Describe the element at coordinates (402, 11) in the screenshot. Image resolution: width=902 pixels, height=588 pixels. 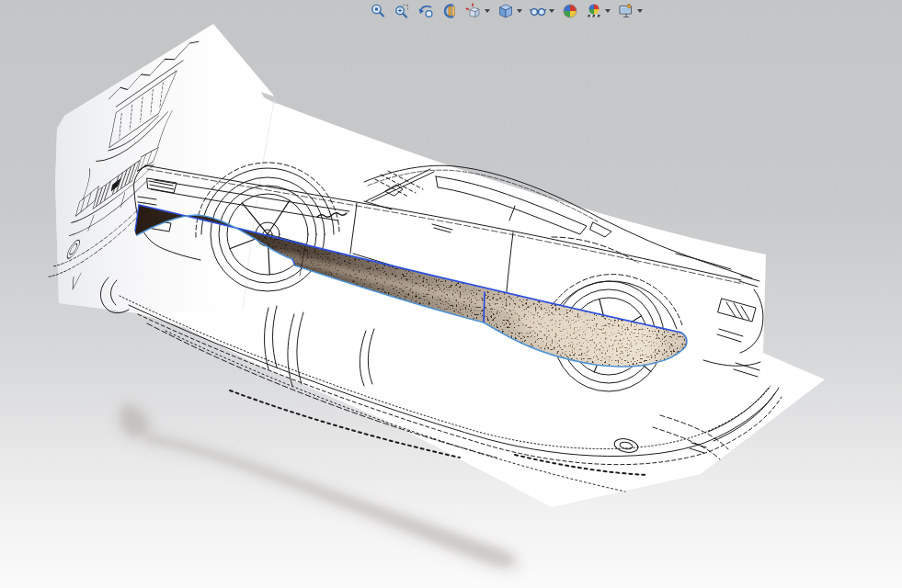
I see `zoom-to-area-button` at that location.